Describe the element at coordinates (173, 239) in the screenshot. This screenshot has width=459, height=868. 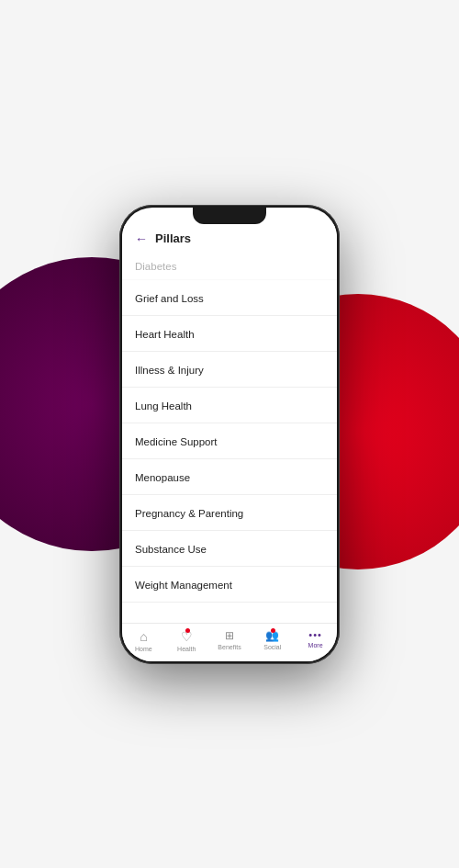
I see `page-title: Pillars` at that location.